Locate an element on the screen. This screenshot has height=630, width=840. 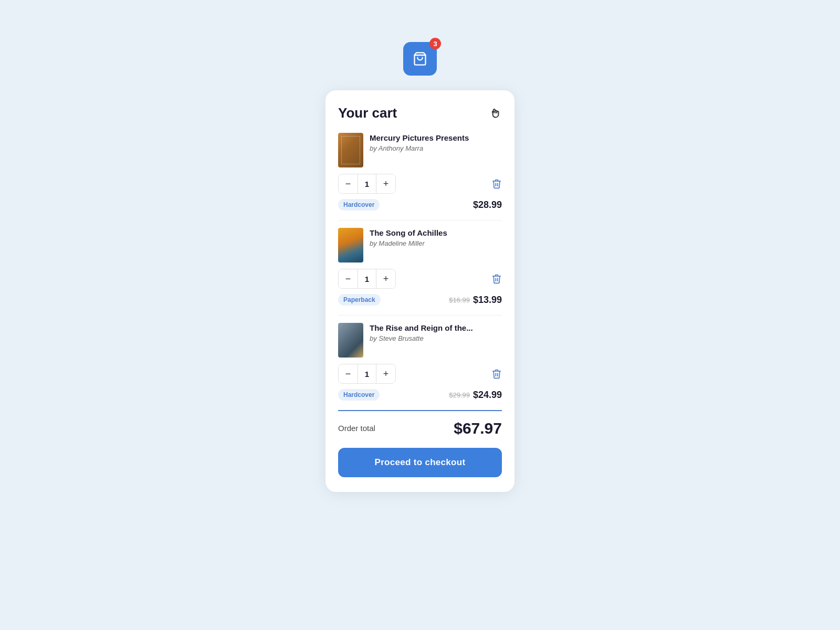
cart-item-achilles: The Song of Achilles by Madeline Miller … is located at coordinates (420, 267).